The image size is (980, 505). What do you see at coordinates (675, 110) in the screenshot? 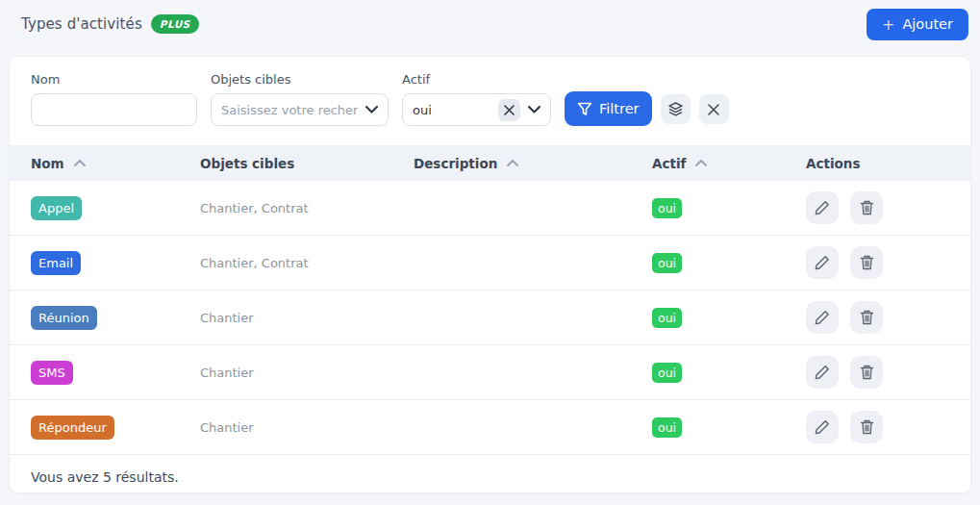
I see `layers-button` at bounding box center [675, 110].